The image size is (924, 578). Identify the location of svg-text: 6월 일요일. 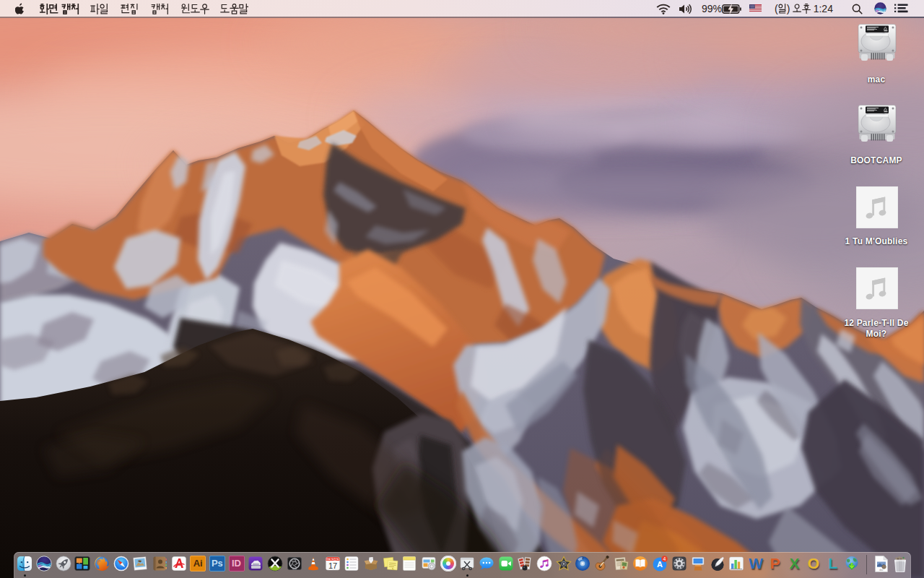
(333, 559).